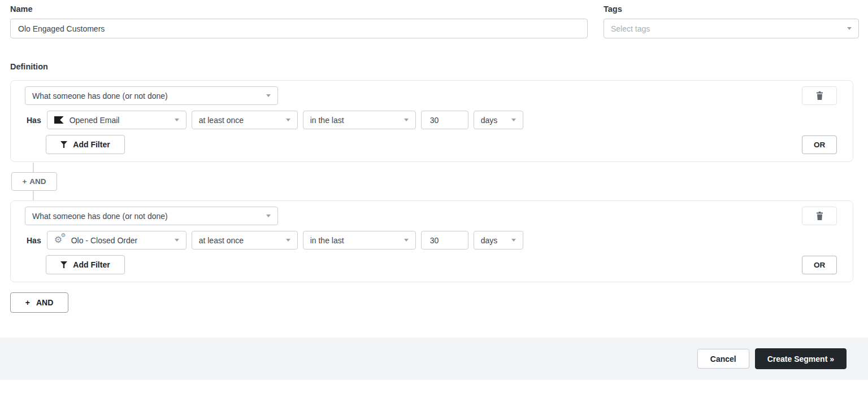  Describe the element at coordinates (299, 28) in the screenshot. I see `name-input` at that location.